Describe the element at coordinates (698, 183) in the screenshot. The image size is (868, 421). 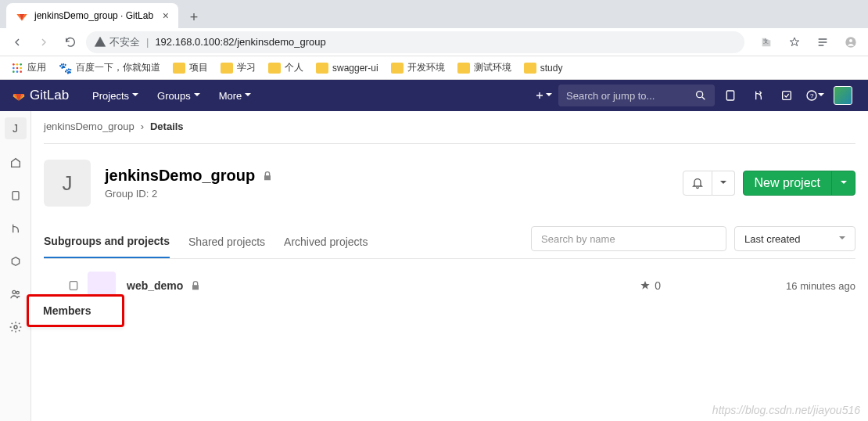
I see `bell-icon` at that location.